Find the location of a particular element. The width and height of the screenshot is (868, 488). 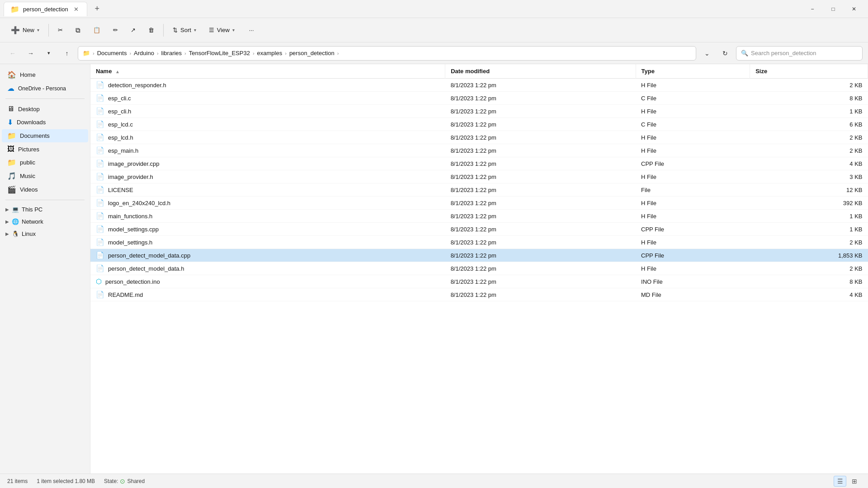

file-name-cell: 📄esp_main.h is located at coordinates (268, 151).